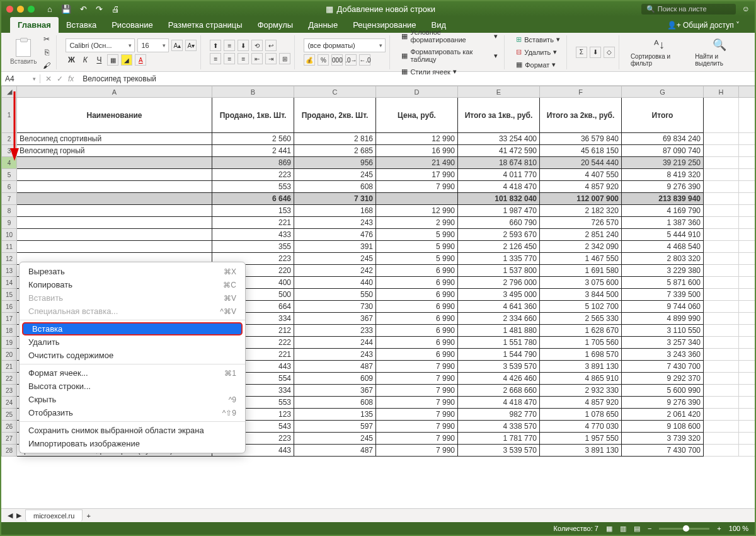 The height and width of the screenshot is (536, 756). What do you see at coordinates (738, 528) in the screenshot?
I see `zoom-value: 100 %` at bounding box center [738, 528].